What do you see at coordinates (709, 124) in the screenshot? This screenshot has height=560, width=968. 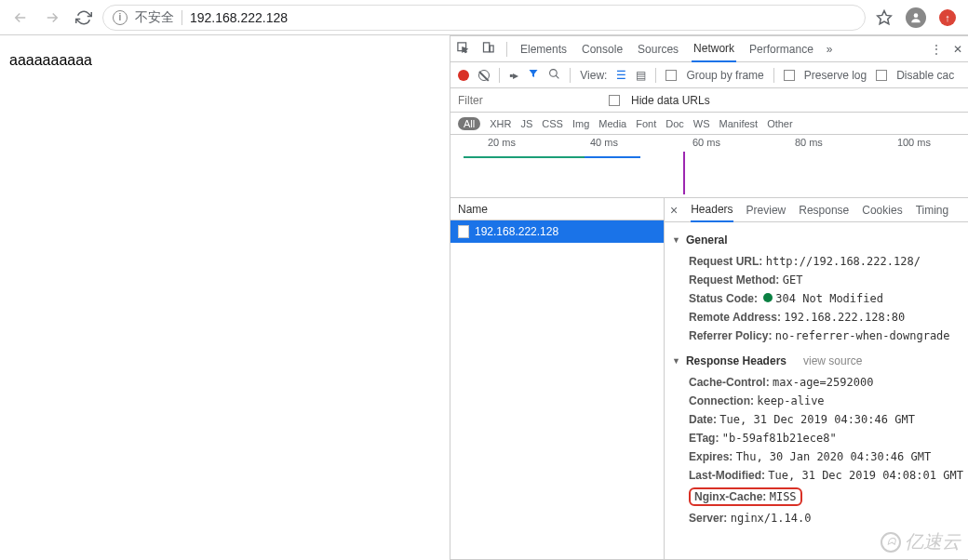 I see `type-filters: All XHR JS CSS Img Media Font Doc WS Man…` at bounding box center [709, 124].